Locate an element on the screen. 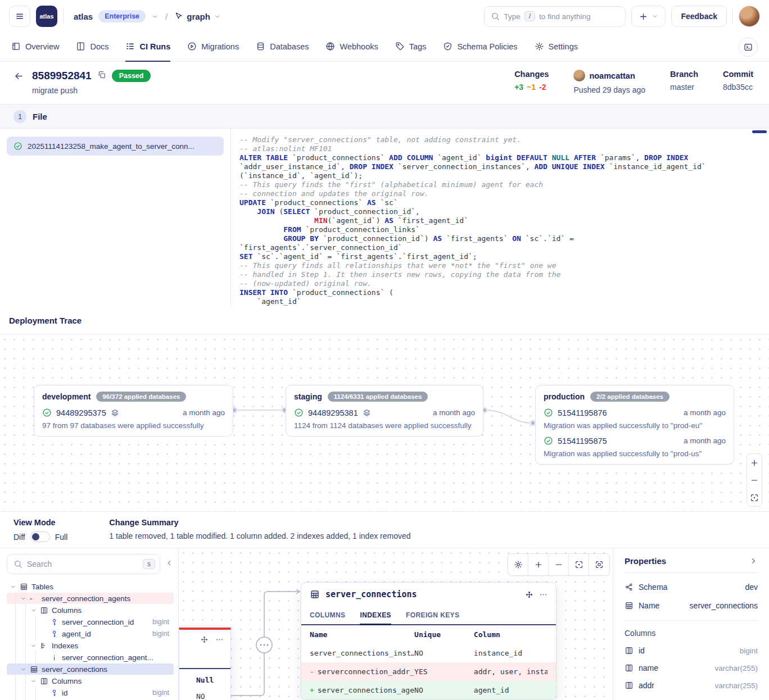 The image size is (769, 700). tab-overview: Overview is located at coordinates (35, 47).